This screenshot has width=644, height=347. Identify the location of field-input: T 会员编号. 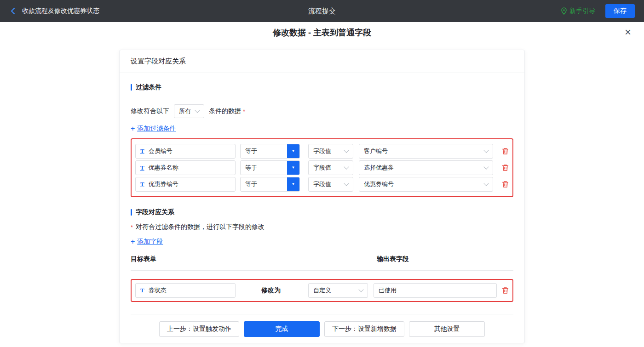
(185, 151).